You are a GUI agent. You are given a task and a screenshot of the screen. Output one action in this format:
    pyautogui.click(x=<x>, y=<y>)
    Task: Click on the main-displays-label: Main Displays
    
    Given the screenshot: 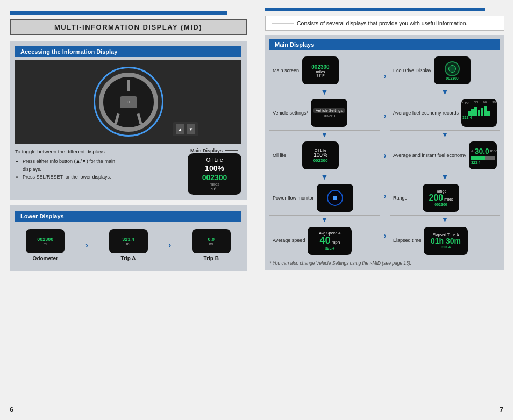 What is the action you would take?
    pyautogui.click(x=216, y=151)
    